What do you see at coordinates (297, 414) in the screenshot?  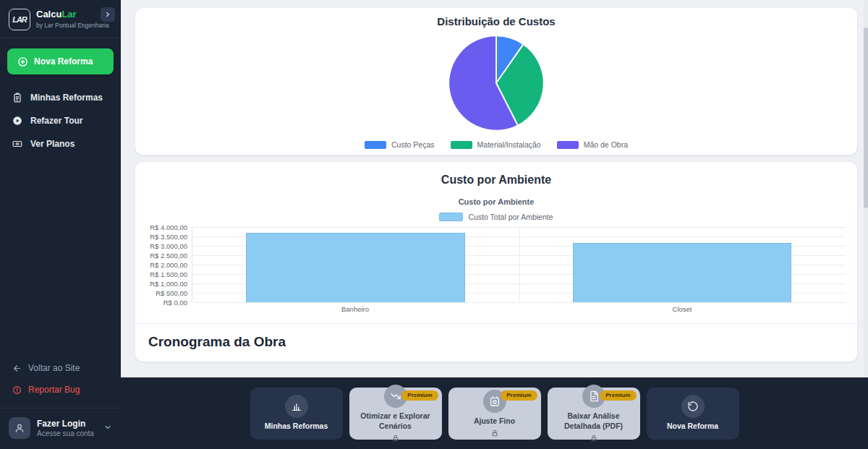 I see `minhas-reformas-button: Minhas Reformas` at bounding box center [297, 414].